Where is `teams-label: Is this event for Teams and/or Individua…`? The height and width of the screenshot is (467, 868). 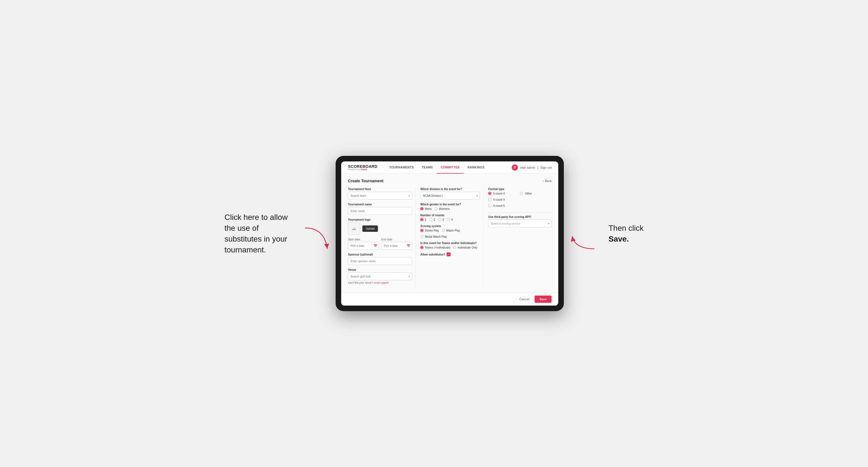
teams-label: Is this event for Teams and/or Individua… is located at coordinates (450, 243).